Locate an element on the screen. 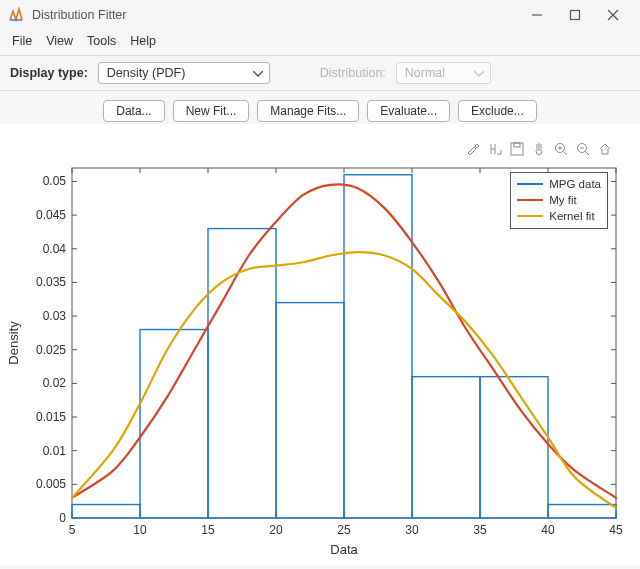 This screenshot has width=640, height=569. evaluate-button: Evaluate... is located at coordinates (408, 111).